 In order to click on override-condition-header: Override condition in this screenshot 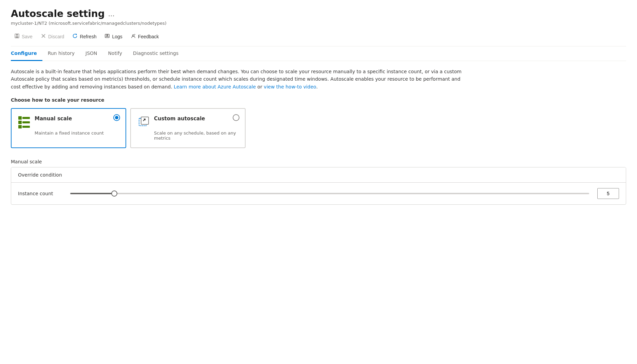, I will do `click(318, 175)`.